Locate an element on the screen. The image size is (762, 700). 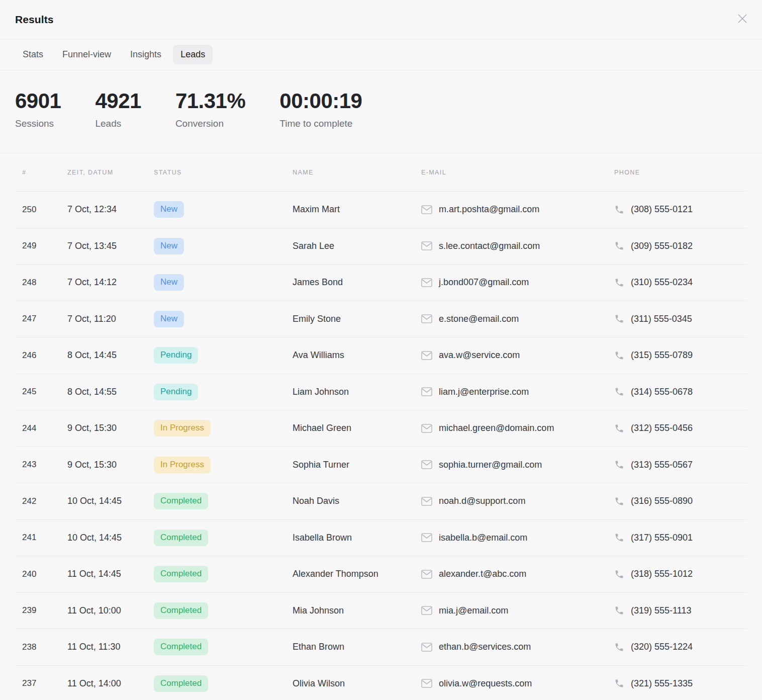
row-id: 246 is located at coordinates (38, 356).